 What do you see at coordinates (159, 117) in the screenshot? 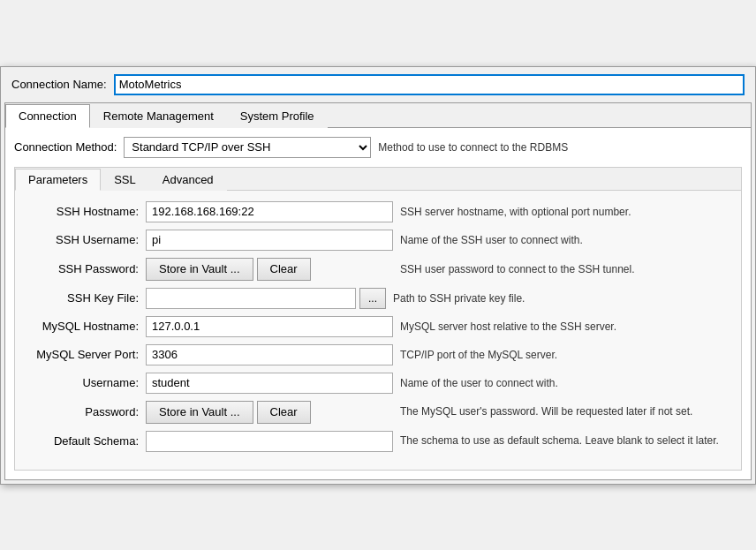
I see `tab-remote-management: Remote Management` at bounding box center [159, 117].